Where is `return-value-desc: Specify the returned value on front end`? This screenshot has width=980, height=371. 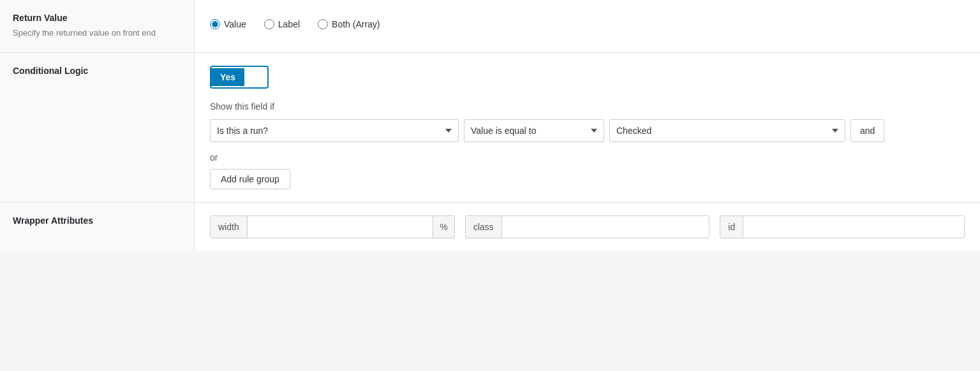 return-value-desc: Specify the returned value on front end is located at coordinates (97, 33).